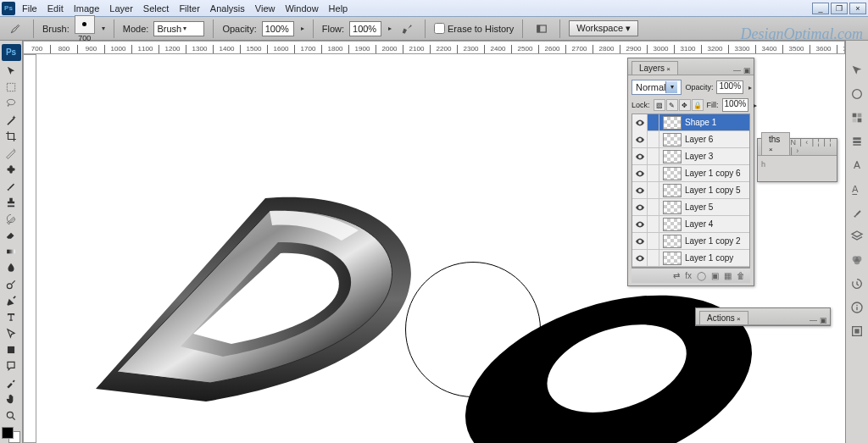  I want to click on shape-tool-icon, so click(12, 349).